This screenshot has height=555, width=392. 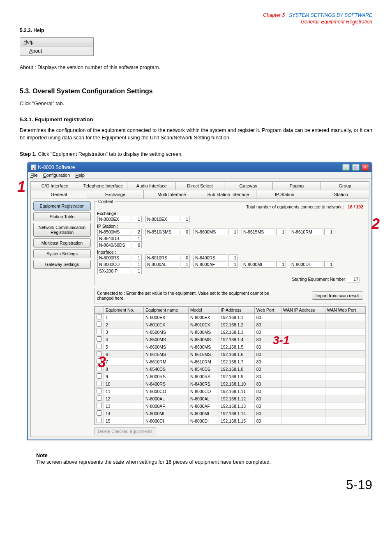 What do you see at coordinates (345, 414) in the screenshot?
I see `cell-wanport` at bounding box center [345, 414].